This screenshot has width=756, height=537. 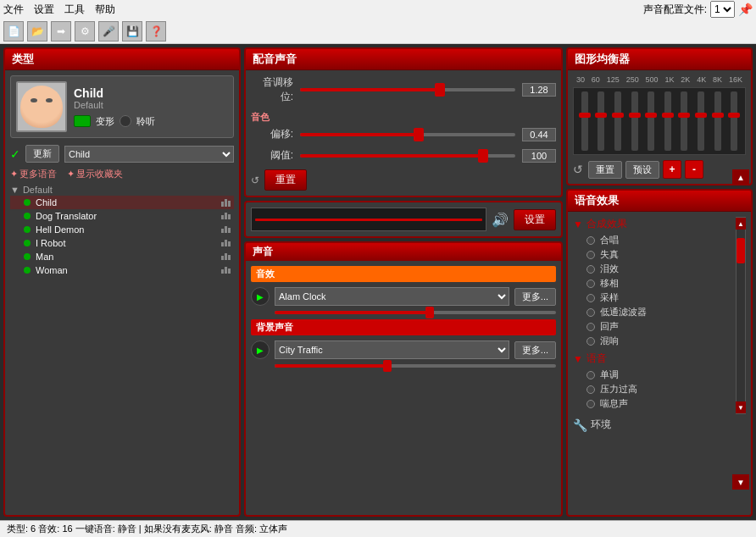 I want to click on menu-file: 文件, so click(x=14, y=10).